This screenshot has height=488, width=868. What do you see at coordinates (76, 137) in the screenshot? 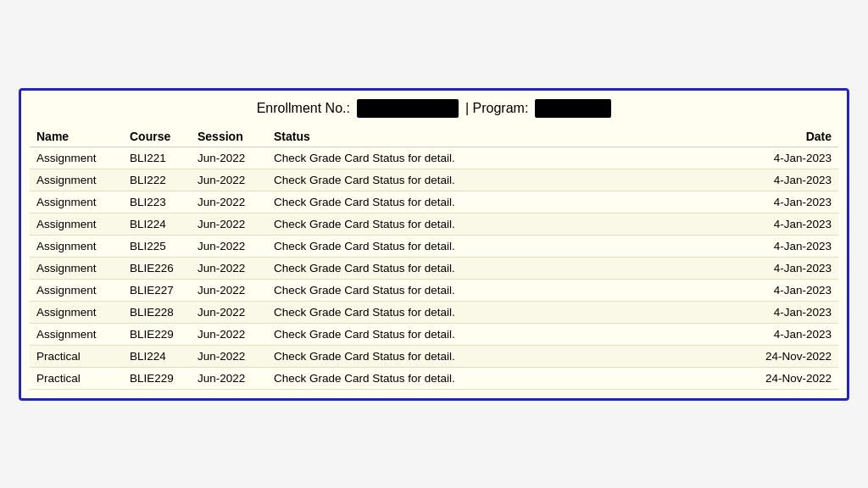
I see `col-header-name: Name` at bounding box center [76, 137].